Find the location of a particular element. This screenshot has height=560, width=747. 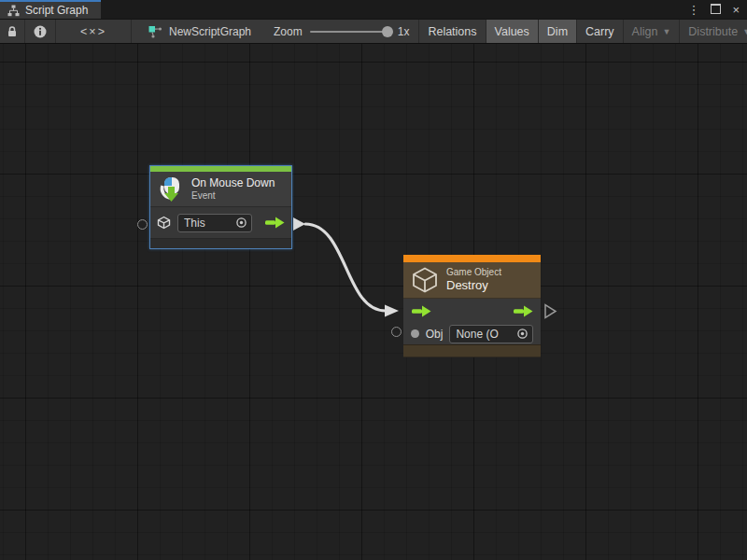

target-value-field: This is located at coordinates (215, 223).